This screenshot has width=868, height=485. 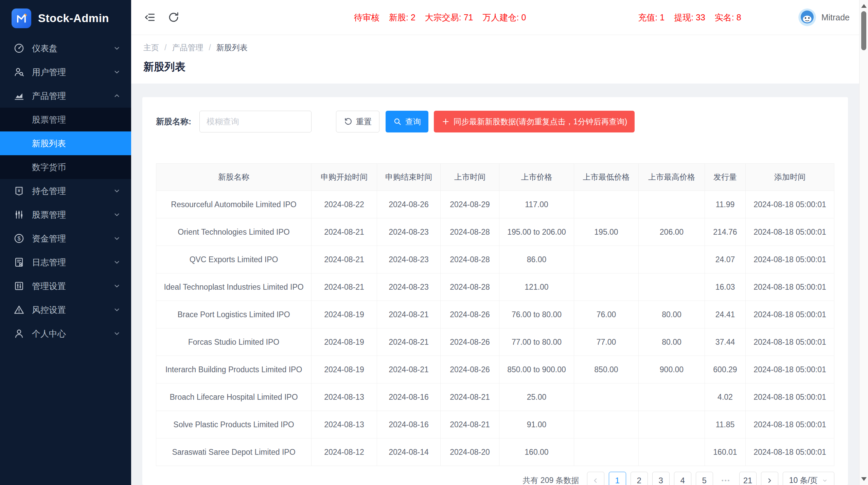 I want to click on pagination-page-button-3: 3, so click(x=661, y=478).